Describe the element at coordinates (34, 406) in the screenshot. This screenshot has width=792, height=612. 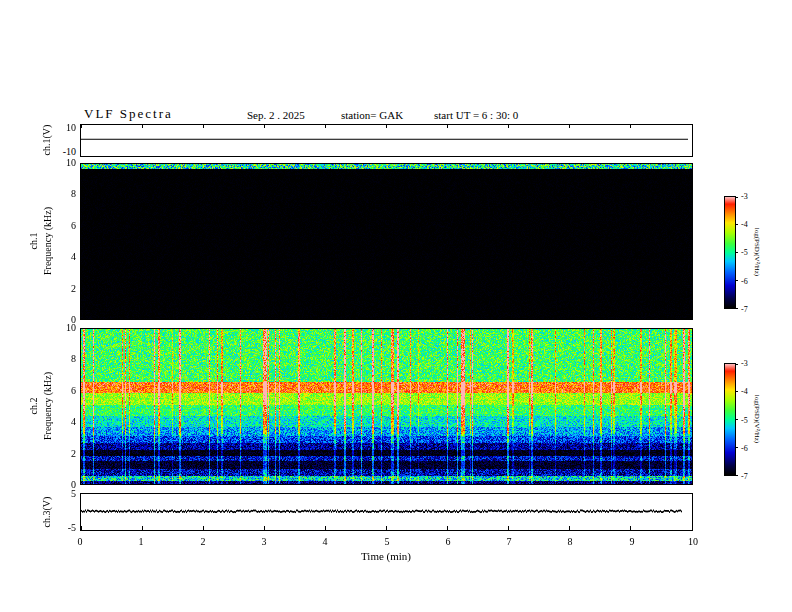
I see `ch2-channel-label: ch.2` at that location.